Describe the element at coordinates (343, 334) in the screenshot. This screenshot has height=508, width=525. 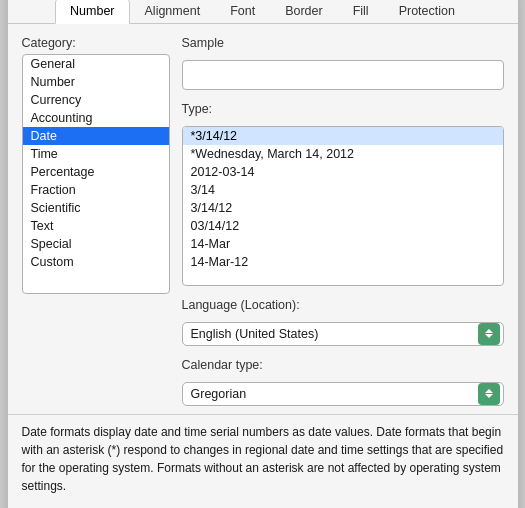
I see `language-select: English (United States)English (UK)Frenc…` at that location.